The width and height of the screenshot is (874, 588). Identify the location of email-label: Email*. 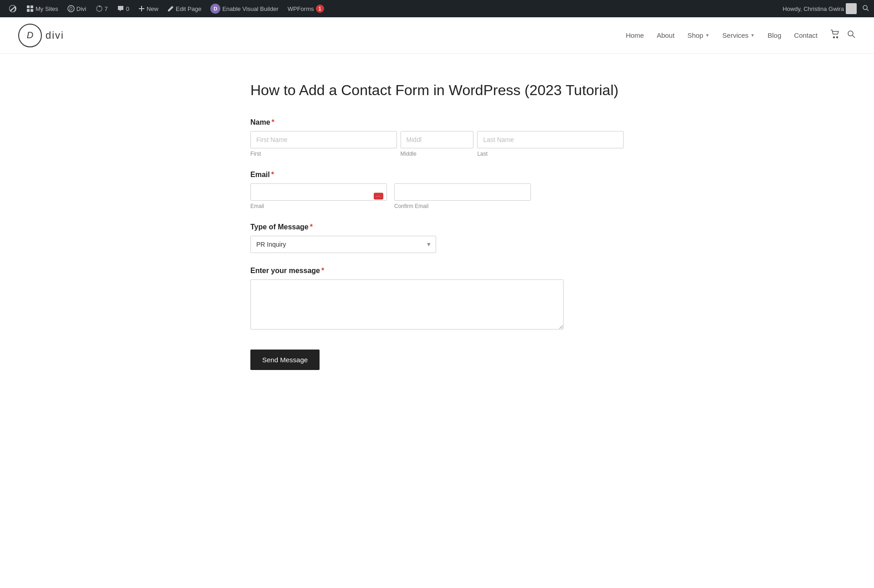
(437, 175).